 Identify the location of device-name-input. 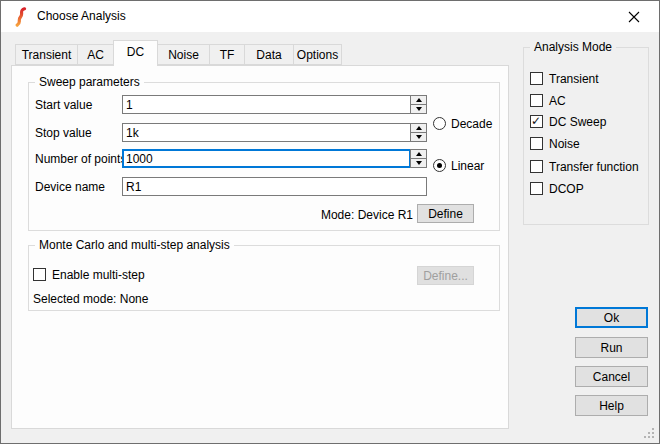
(274, 186).